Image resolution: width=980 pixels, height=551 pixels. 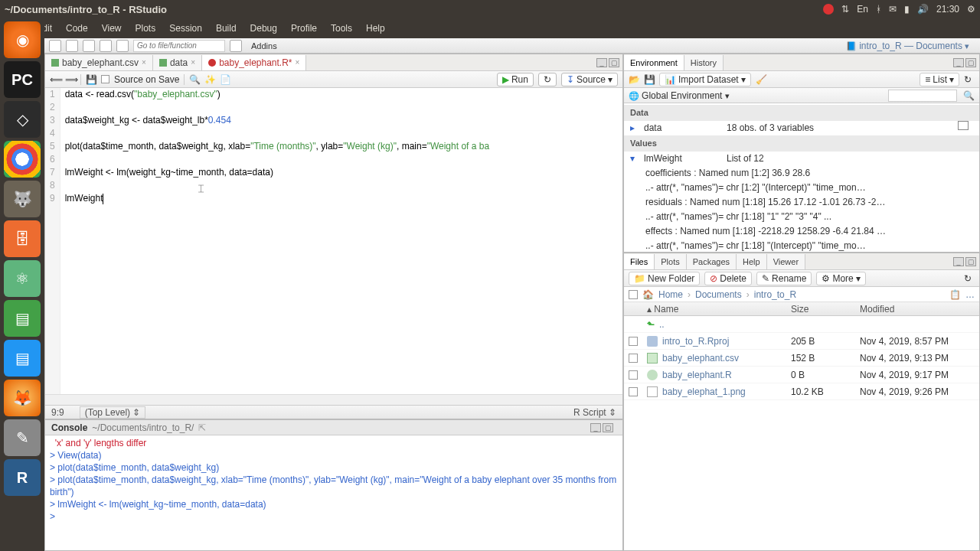 What do you see at coordinates (911, 46) in the screenshot?
I see `project-menu: 📘 intro_to_R — Documents ▾` at bounding box center [911, 46].